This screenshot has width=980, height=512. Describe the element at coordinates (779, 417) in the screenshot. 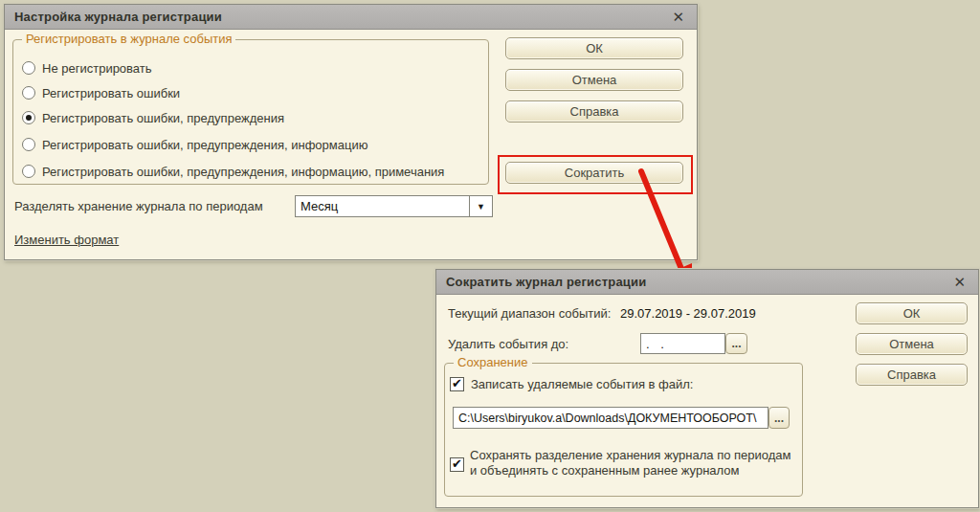

I see `file-browse-button: ...` at that location.